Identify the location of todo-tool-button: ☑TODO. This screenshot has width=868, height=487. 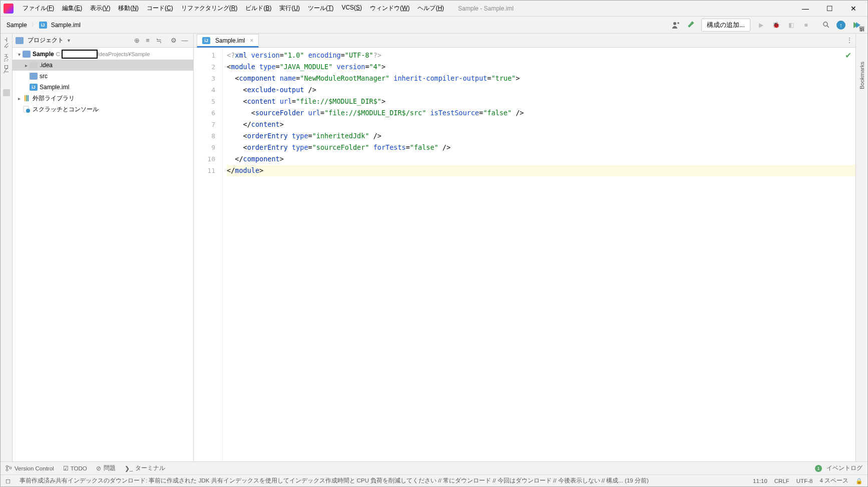
(75, 468).